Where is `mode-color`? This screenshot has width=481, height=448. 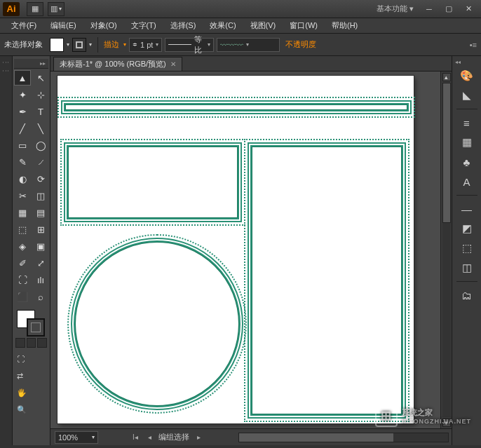
mode-color is located at coordinates (20, 343).